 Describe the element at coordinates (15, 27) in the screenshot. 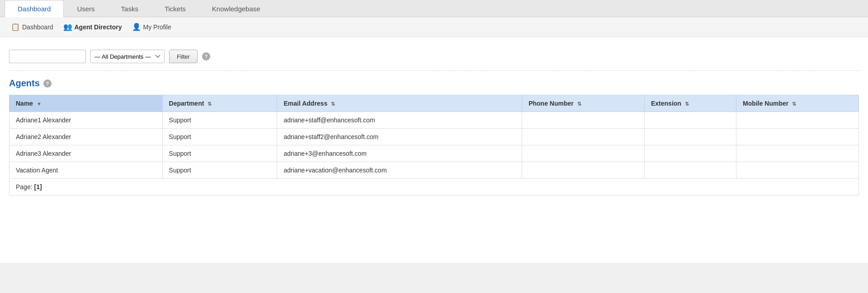

I see `dashboard-icon: 📋` at that location.